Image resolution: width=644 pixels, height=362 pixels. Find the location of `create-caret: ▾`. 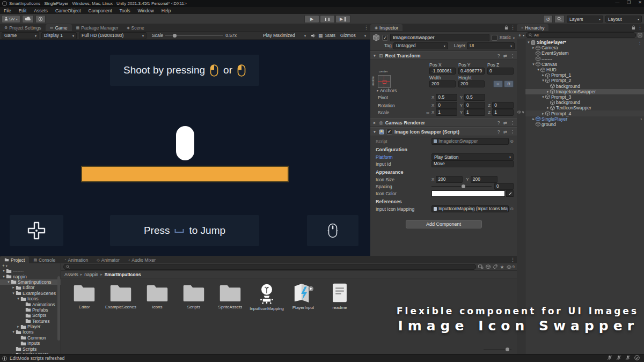

create-caret: ▾ is located at coordinates (524, 35).